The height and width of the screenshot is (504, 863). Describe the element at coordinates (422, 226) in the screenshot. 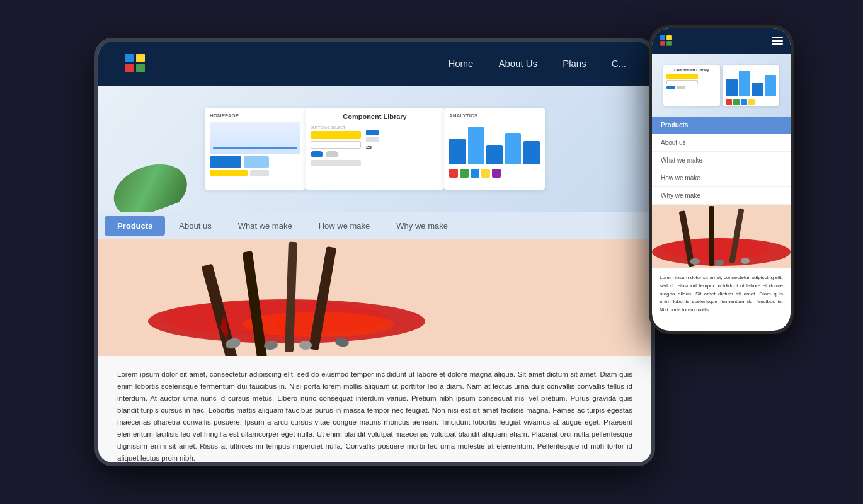

I see `tab-why: Why we make` at that location.